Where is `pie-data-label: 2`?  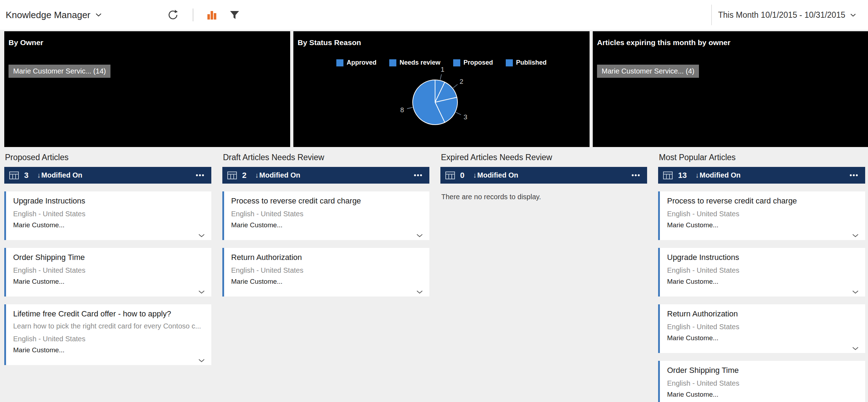 pie-data-label: 2 is located at coordinates (462, 82).